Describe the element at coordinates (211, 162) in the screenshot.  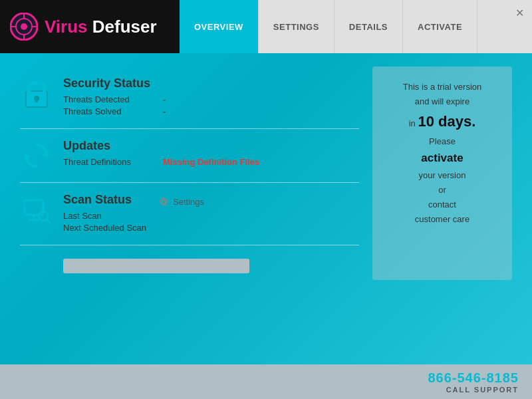
I see `threat-definitions-row: Threat Definitions Missing Definition Fi…` at that location.